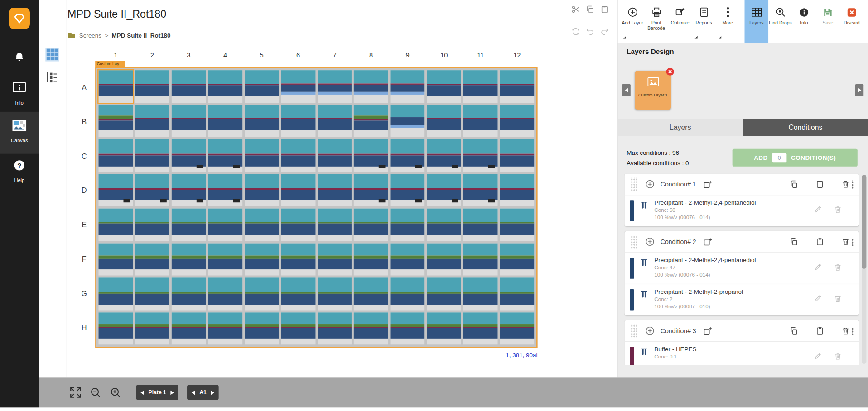 The width and height of the screenshot is (868, 411). Describe the element at coordinates (52, 54) in the screenshot. I see `plate-view-button` at that location.